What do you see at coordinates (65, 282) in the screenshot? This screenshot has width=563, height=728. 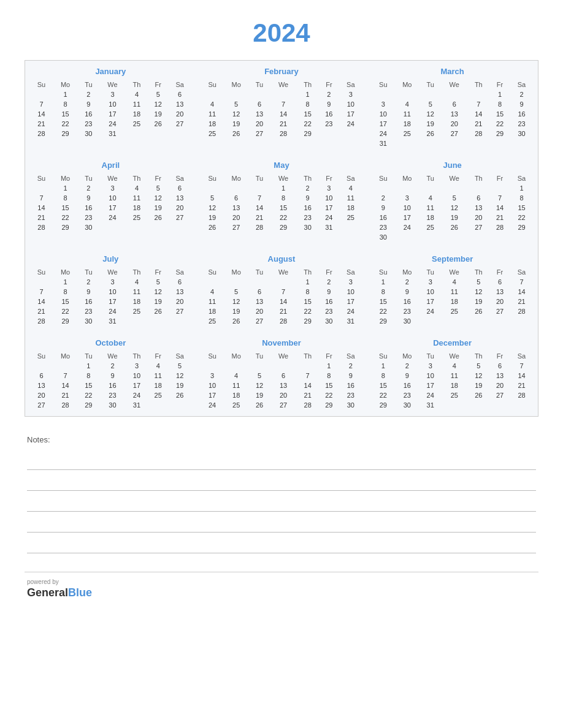 I see `day-cell: 1` at bounding box center [65, 282].